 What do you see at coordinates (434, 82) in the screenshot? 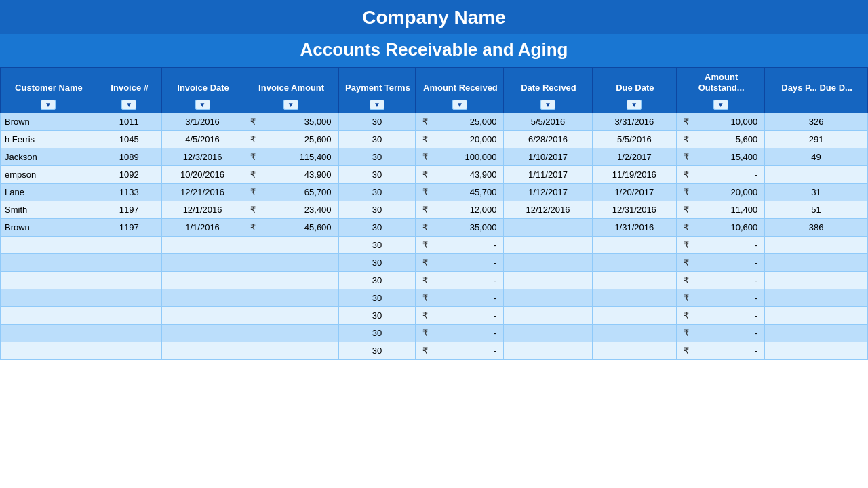
I see `column-headers-row: Customer Name Invoice # Invoice Date Inv…` at bounding box center [434, 82].